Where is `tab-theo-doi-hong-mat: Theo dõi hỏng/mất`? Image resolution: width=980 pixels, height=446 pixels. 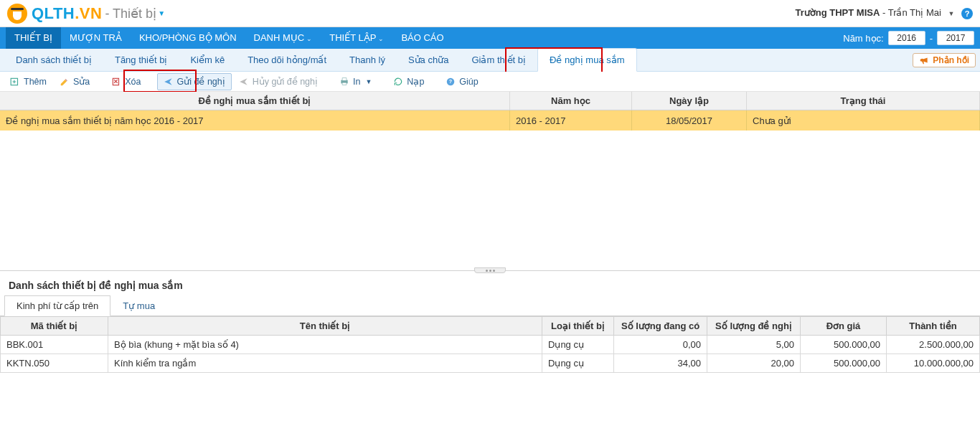
tab-theo-doi-hong-mat: Theo dõi hỏng/mất is located at coordinates (287, 60).